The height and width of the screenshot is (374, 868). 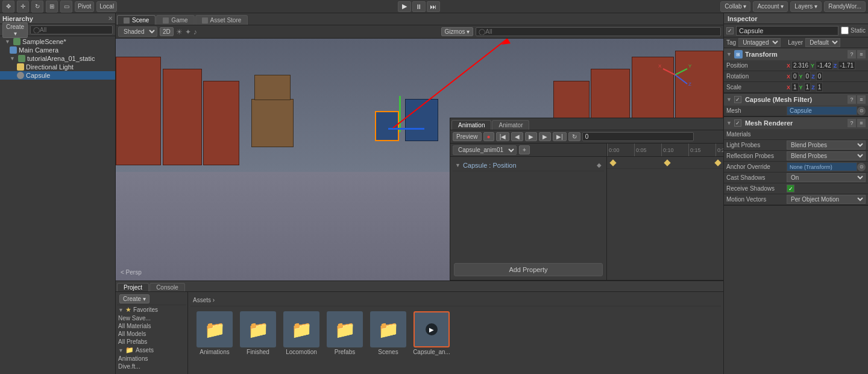 I want to click on gizmos-btn: Gizmos ▾, so click(x=458, y=31).